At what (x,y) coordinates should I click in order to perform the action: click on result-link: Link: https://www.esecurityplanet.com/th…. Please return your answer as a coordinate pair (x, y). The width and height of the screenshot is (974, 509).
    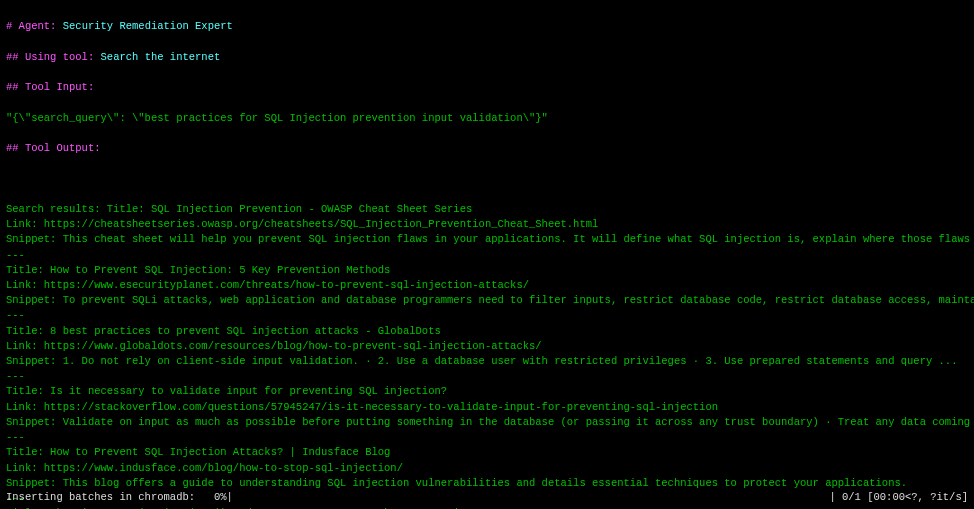
    Looking at the image, I should click on (487, 286).